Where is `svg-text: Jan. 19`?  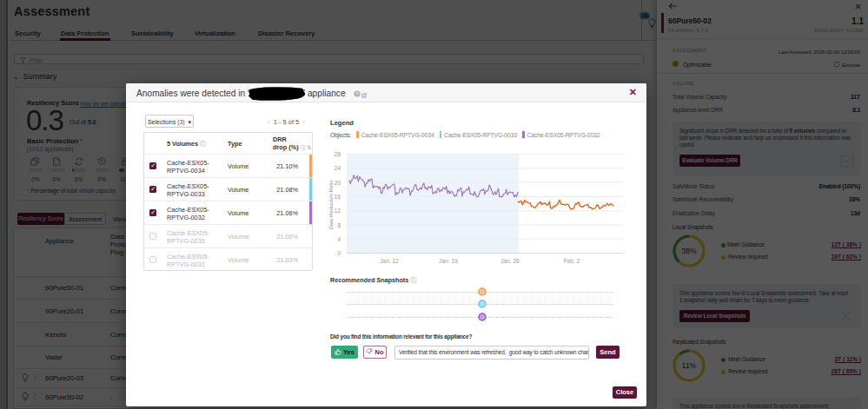 svg-text: Jan. 19 is located at coordinates (448, 261).